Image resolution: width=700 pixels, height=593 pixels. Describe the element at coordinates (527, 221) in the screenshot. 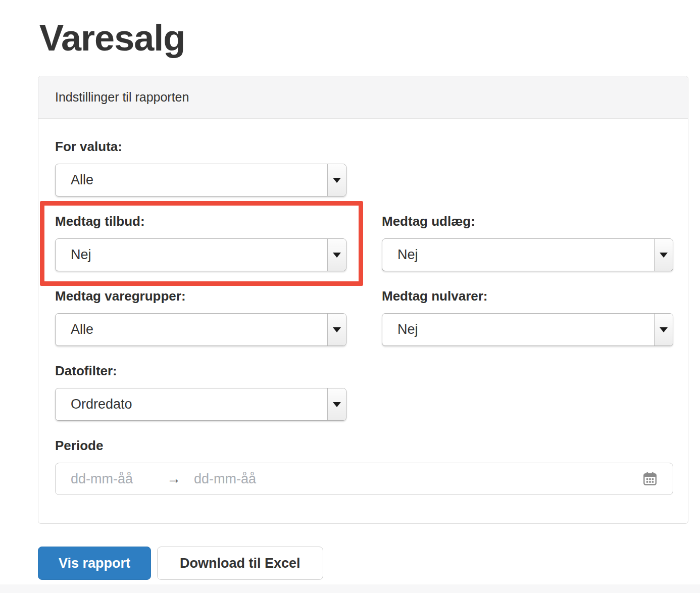

I see `medtag-udlaeg-label: Medtag udlæg:` at that location.